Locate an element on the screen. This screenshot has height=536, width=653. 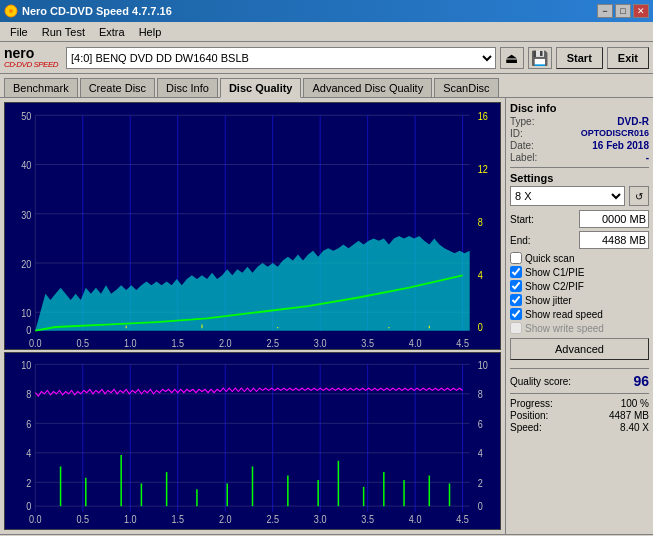
svg-text: 30 is located at coordinates (26, 215).